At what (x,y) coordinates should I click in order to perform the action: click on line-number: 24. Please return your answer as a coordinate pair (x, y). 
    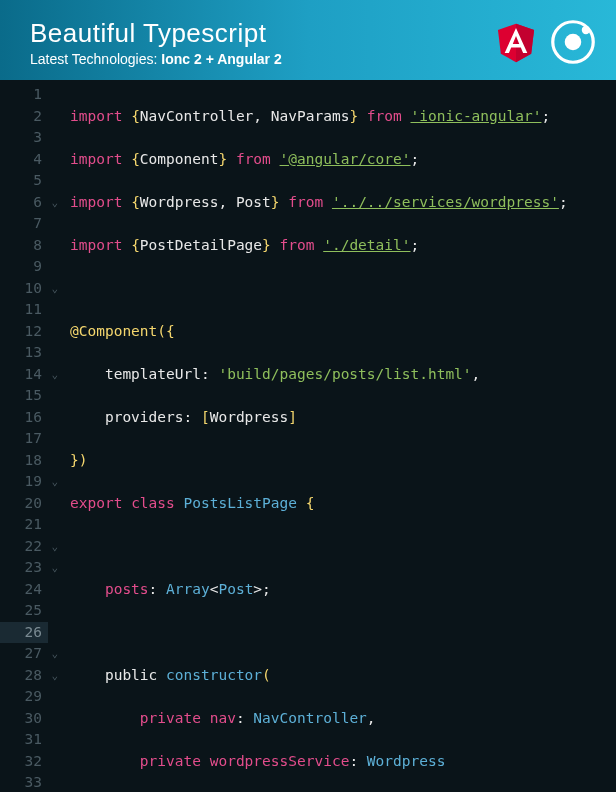
    Looking at the image, I should click on (24, 590).